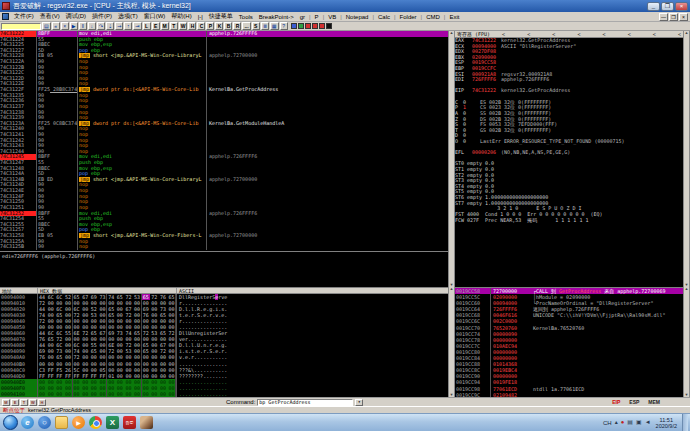 The height and width of the screenshot is (431, 690). What do you see at coordinates (668, 6) in the screenshot?
I see `maximize-button: ❐` at bounding box center [668, 6].